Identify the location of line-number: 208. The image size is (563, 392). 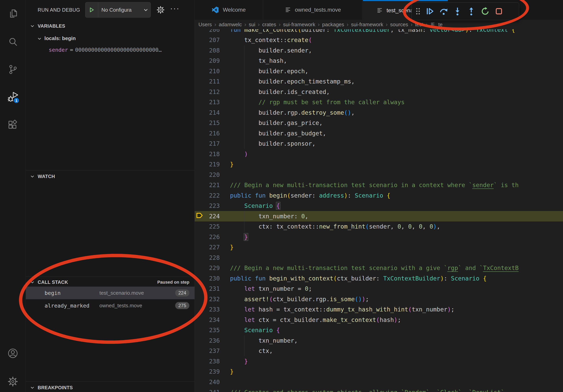
(207, 51).